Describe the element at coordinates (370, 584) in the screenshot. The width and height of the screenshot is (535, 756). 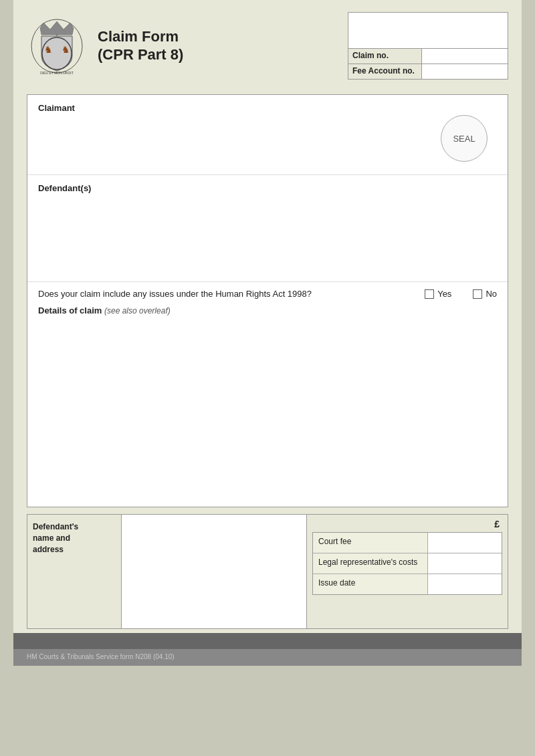
I see `issue-date-label: Issue date` at that location.